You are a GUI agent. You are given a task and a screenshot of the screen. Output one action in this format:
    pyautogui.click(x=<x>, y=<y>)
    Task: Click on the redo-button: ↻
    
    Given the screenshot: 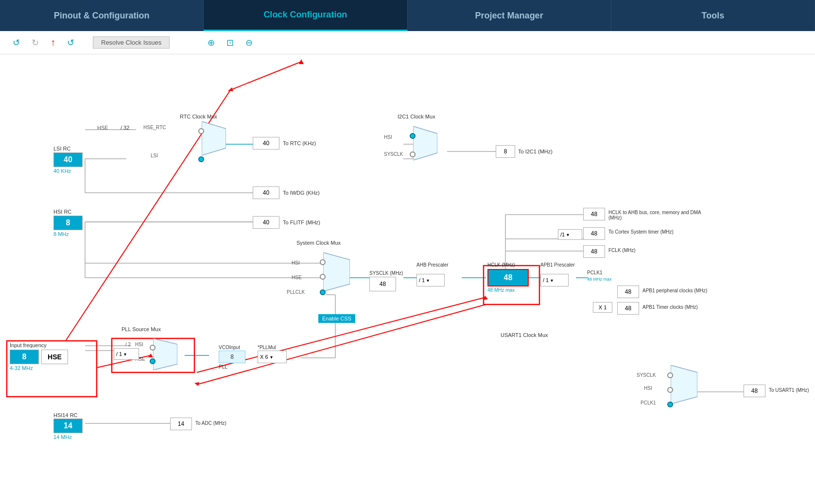 What is the action you would take?
    pyautogui.click(x=35, y=43)
    